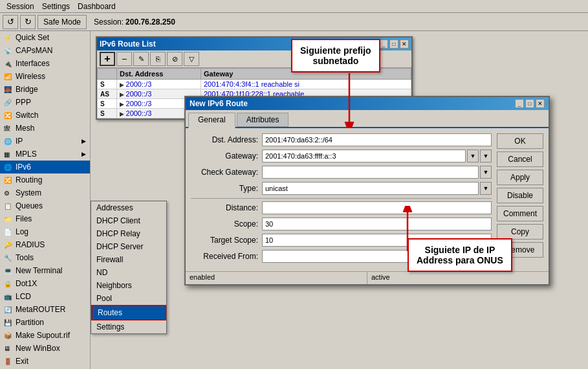  Describe the element at coordinates (45, 271) in the screenshot. I see `sidebar-item-new-terminal: 💻 New Terminal` at that location.